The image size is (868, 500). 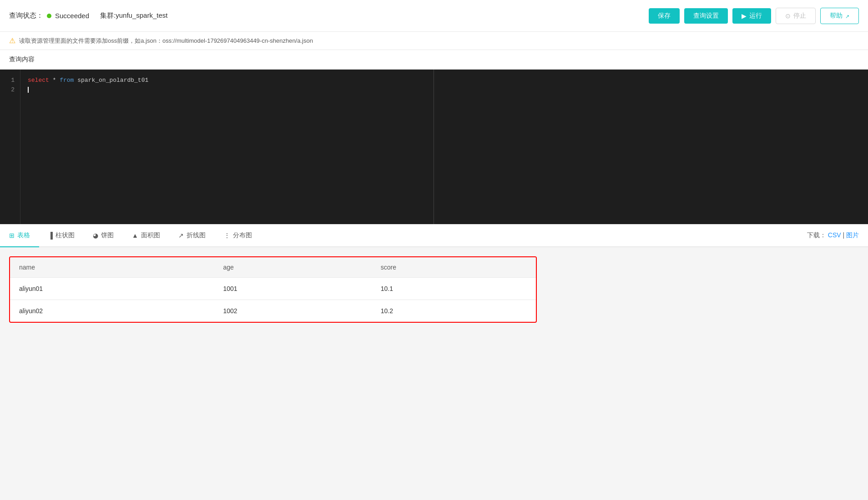 What do you see at coordinates (273, 267) in the screenshot?
I see `table-header-row: name age score` at bounding box center [273, 267].